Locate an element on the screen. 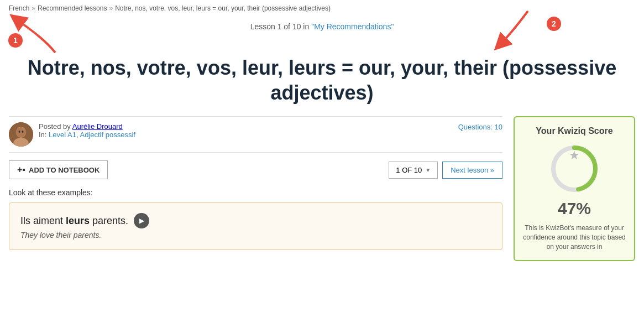 The width and height of the screenshot is (644, 312). arrow-2-annotation is located at coordinates (514, 30).